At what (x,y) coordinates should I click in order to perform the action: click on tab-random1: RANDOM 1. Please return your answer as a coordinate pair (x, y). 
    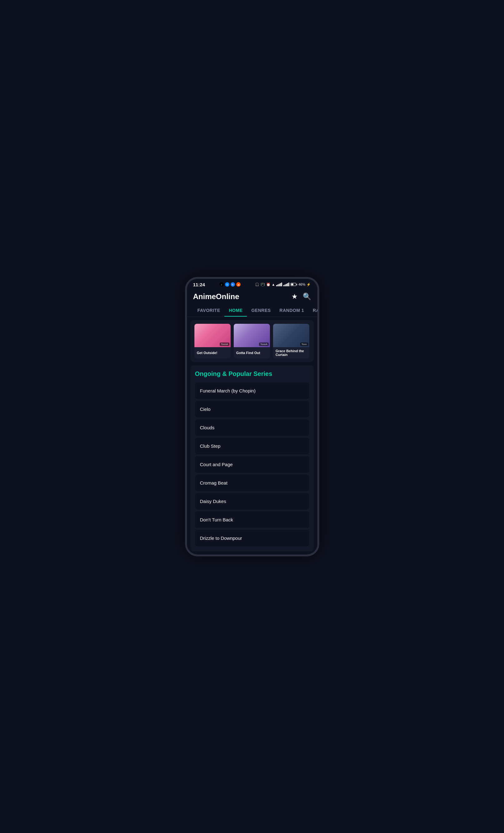
    Looking at the image, I should click on (292, 310).